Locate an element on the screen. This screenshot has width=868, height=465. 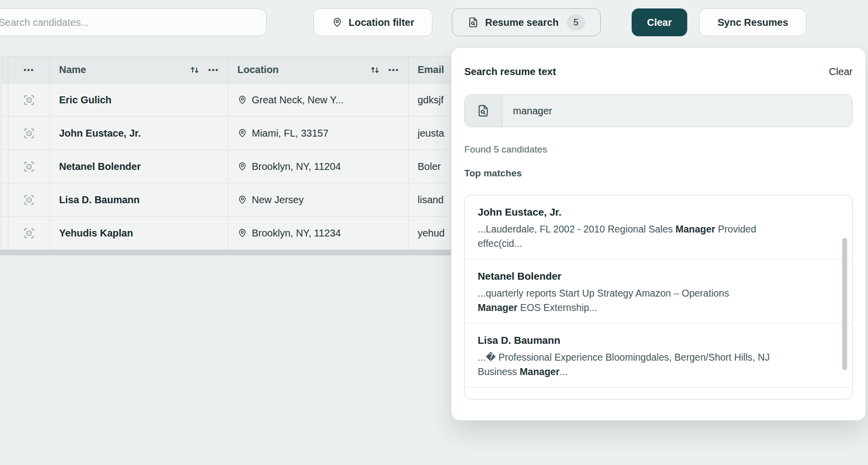
resume-query-input is located at coordinates (677, 111).